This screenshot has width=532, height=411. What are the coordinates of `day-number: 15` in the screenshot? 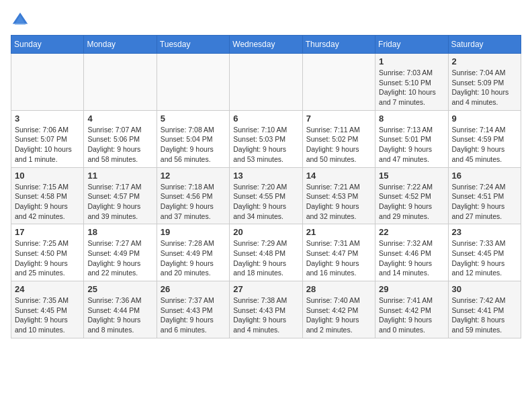 It's located at (411, 176).